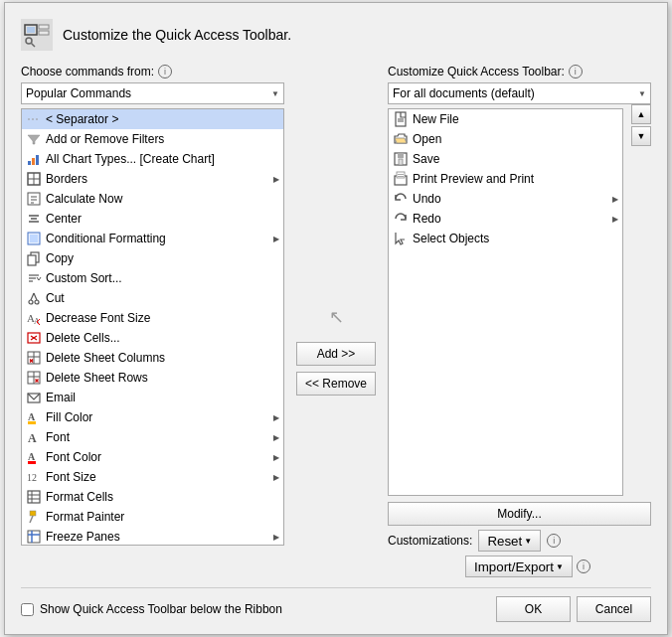 Image resolution: width=672 pixels, height=637 pixels. I want to click on center-icon, so click(34, 219).